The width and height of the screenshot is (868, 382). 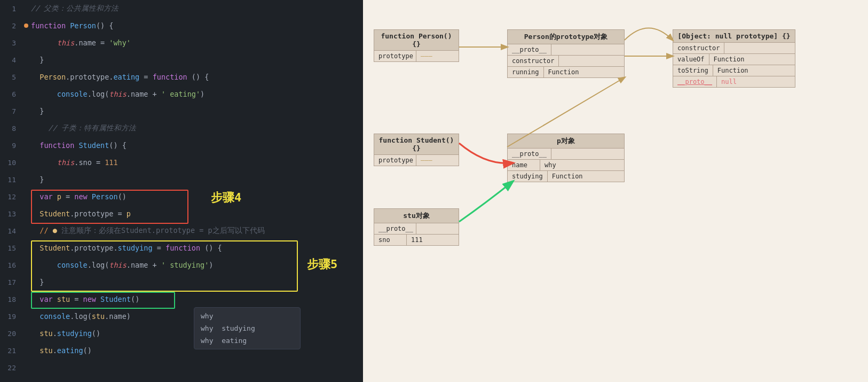 I want to click on code-line-7: 7 }, so click(x=182, y=111).